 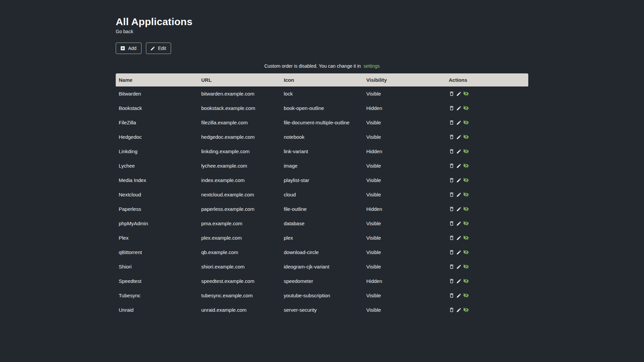 What do you see at coordinates (487, 80) in the screenshot?
I see `column-header-actions: Actions` at bounding box center [487, 80].